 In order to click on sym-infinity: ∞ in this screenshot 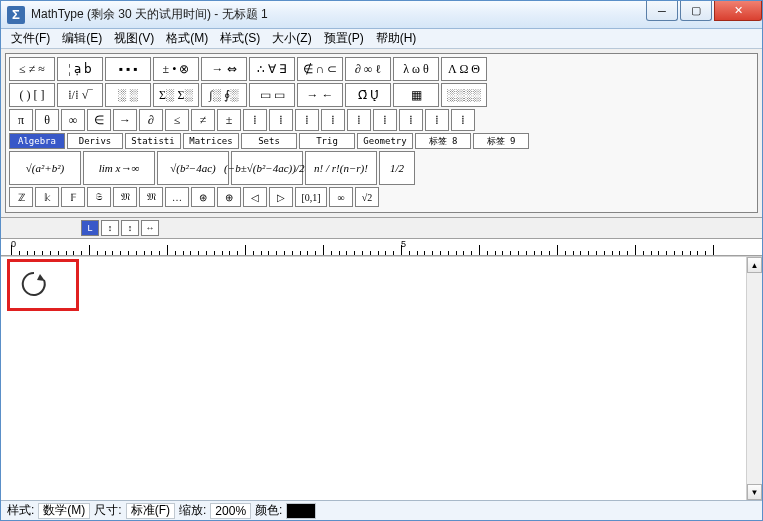, I will do `click(73, 120)`.